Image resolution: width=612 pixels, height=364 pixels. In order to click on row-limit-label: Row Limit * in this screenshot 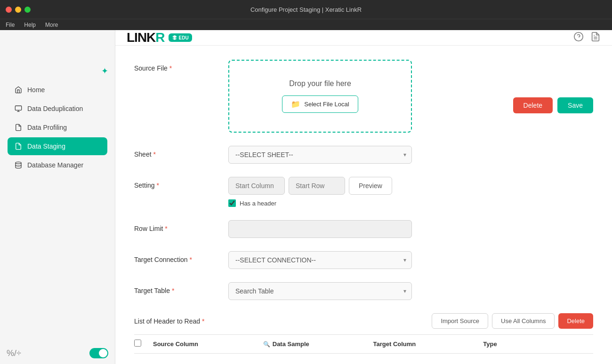, I will do `click(181, 226)`.